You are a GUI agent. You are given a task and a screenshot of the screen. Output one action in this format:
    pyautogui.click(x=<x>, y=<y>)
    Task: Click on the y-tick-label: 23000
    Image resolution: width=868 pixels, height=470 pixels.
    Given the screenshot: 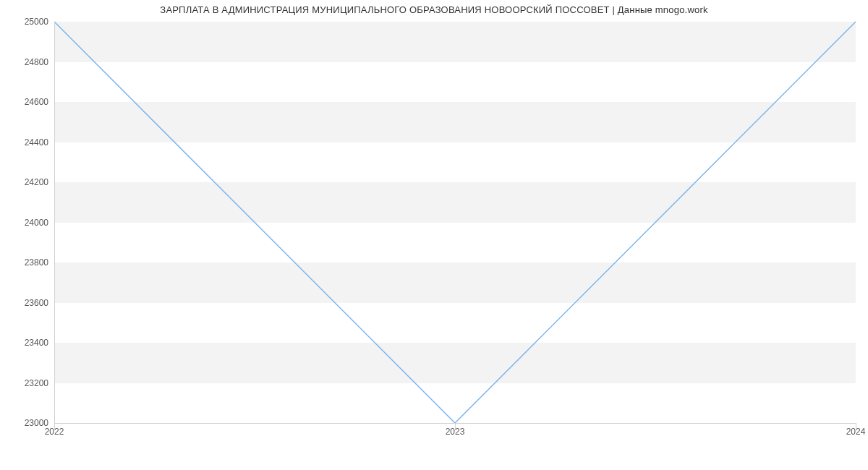 What is the action you would take?
    pyautogui.click(x=27, y=423)
    